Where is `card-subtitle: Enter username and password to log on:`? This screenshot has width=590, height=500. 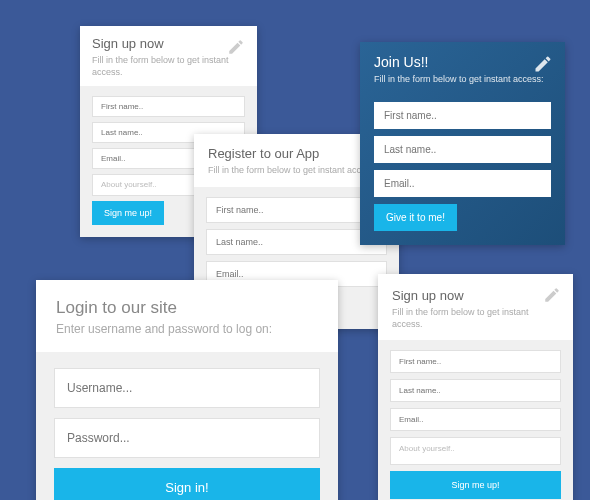
card-subtitle: Enter username and password to log on: is located at coordinates (187, 330).